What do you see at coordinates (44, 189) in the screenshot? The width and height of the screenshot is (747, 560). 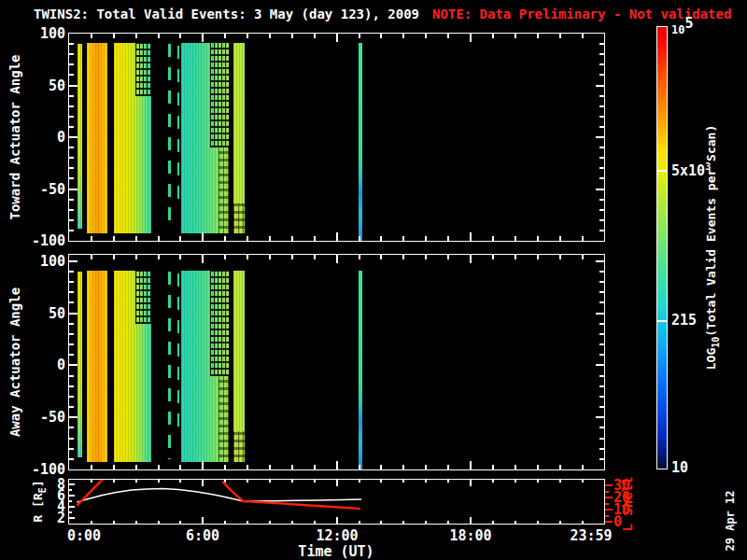 I see `angle-tick-label: -50` at bounding box center [44, 189].